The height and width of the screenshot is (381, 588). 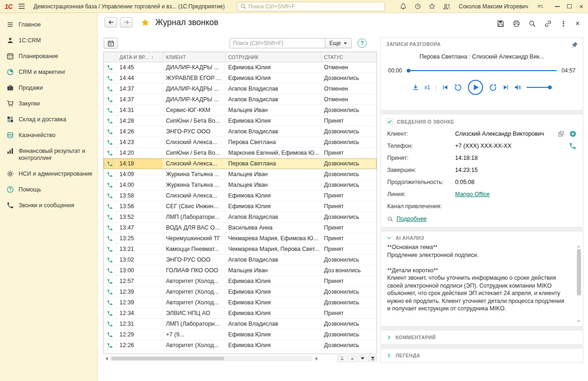 I want to click on sidebar-item: Склад и доставка, so click(x=48, y=119).